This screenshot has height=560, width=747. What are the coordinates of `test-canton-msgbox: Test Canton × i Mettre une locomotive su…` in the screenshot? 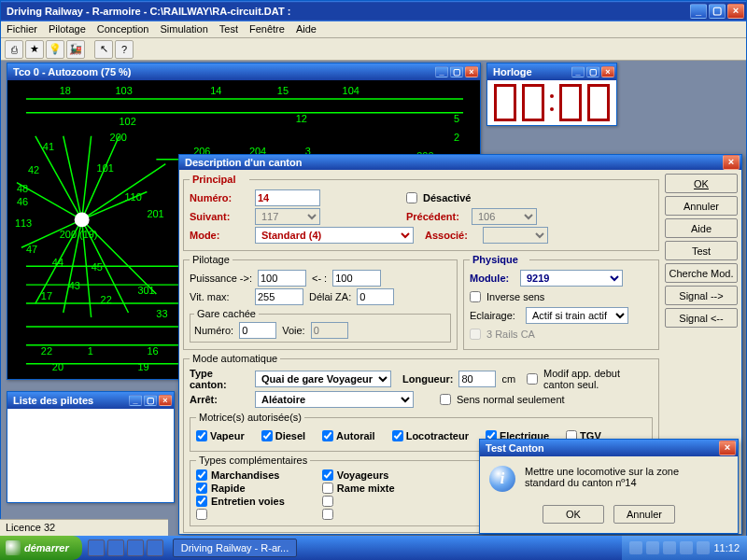 It's located at (609, 486).